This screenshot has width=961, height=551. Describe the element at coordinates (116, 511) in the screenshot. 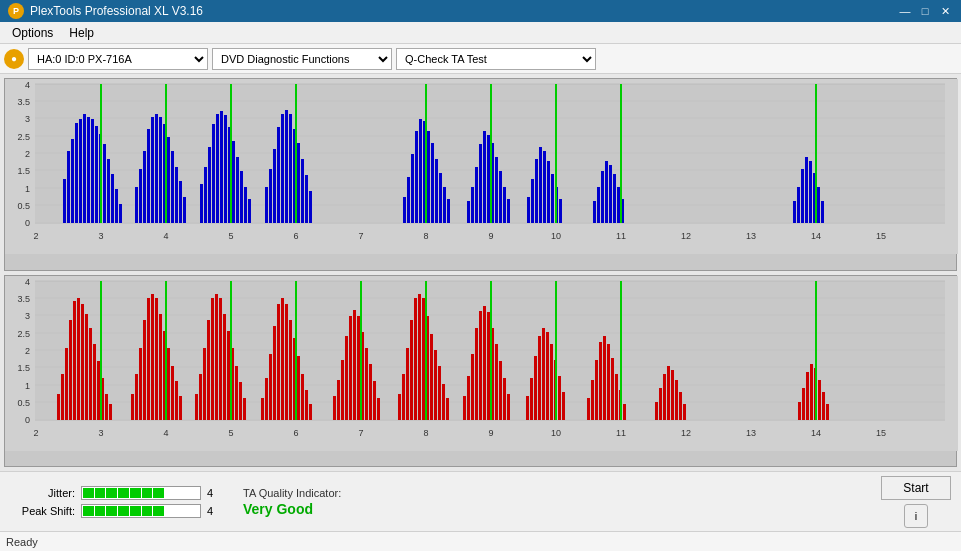

I see `peak-shift-row: Peak Shift: 4` at that location.